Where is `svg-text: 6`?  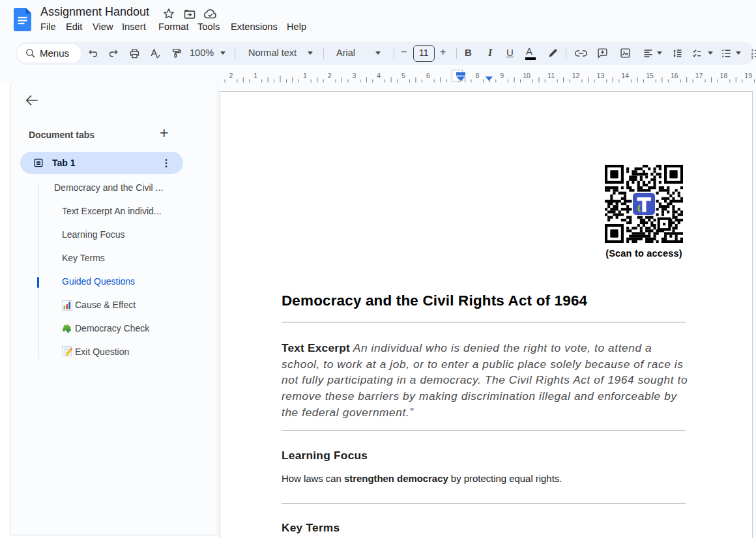
svg-text: 6 is located at coordinates (428, 76).